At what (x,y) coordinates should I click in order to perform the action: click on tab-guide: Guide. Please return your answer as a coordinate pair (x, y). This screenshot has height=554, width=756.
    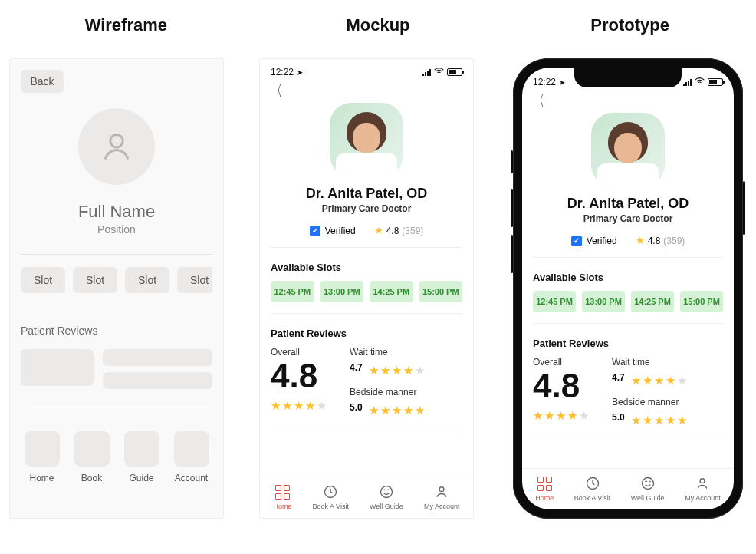
    Looking at the image, I should click on (141, 457).